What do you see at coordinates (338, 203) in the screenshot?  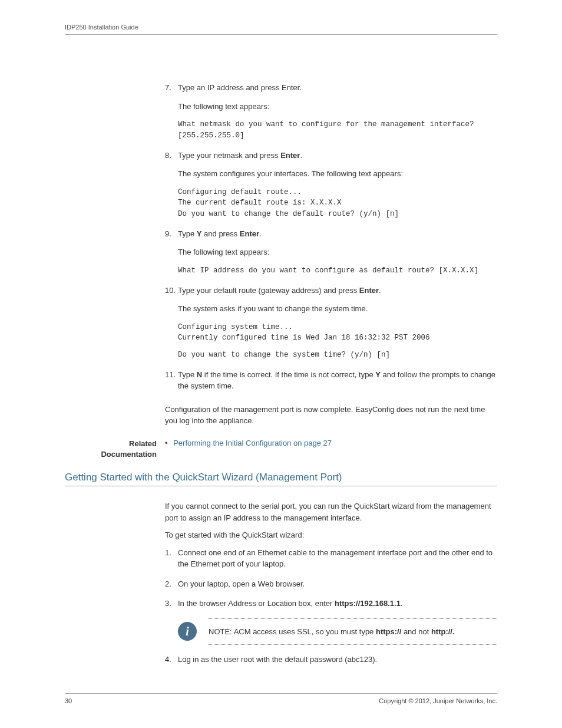 I see `console-output: Configuring default route... The current…` at bounding box center [338, 203].